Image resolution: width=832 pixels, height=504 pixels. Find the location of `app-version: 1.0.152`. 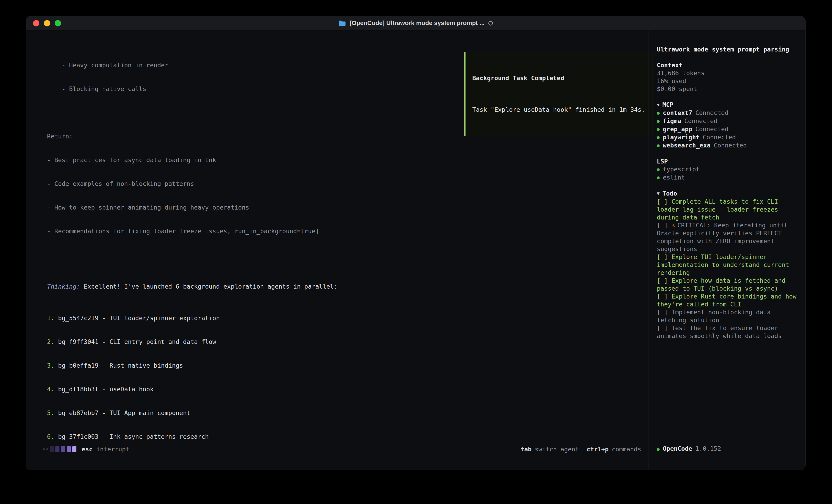

app-version: 1.0.152 is located at coordinates (708, 449).